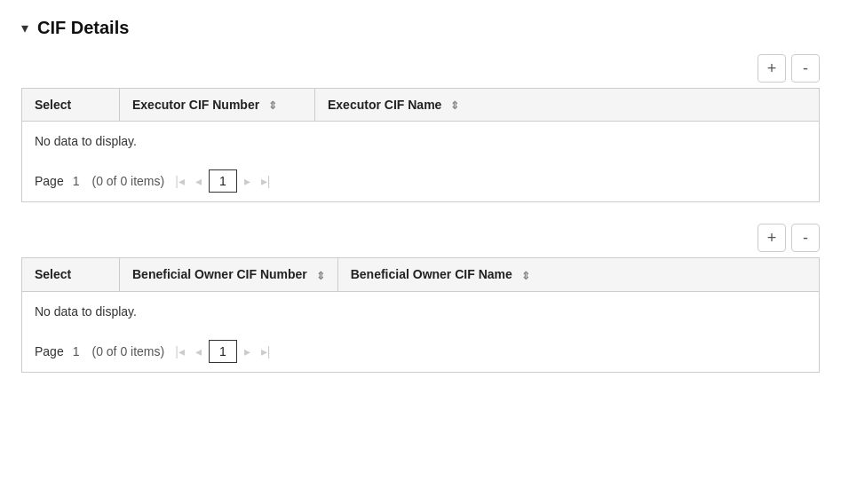  Describe the element at coordinates (76, 351) in the screenshot. I see `beneficial-owner-page-number: 1` at that location.